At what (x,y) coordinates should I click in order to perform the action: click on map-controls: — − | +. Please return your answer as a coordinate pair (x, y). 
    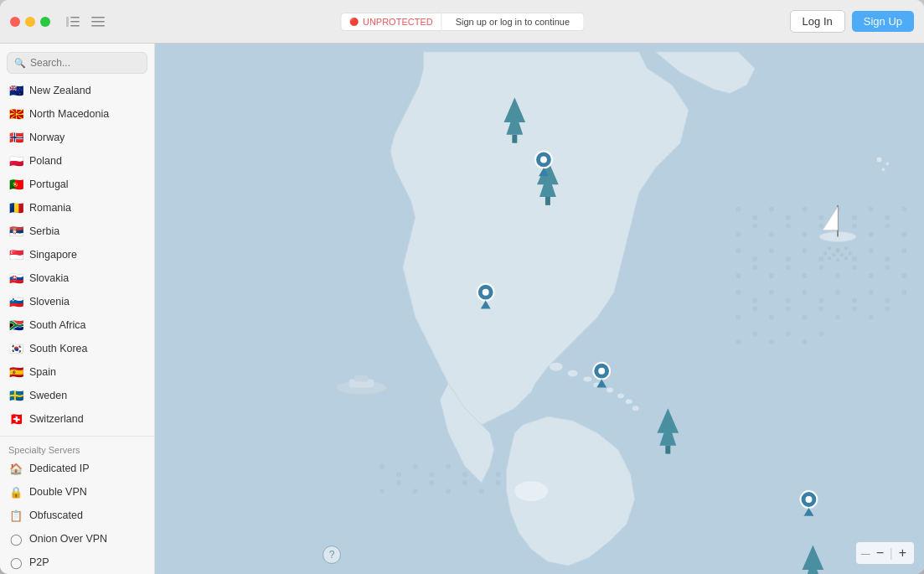
    Looking at the image, I should click on (885, 553).